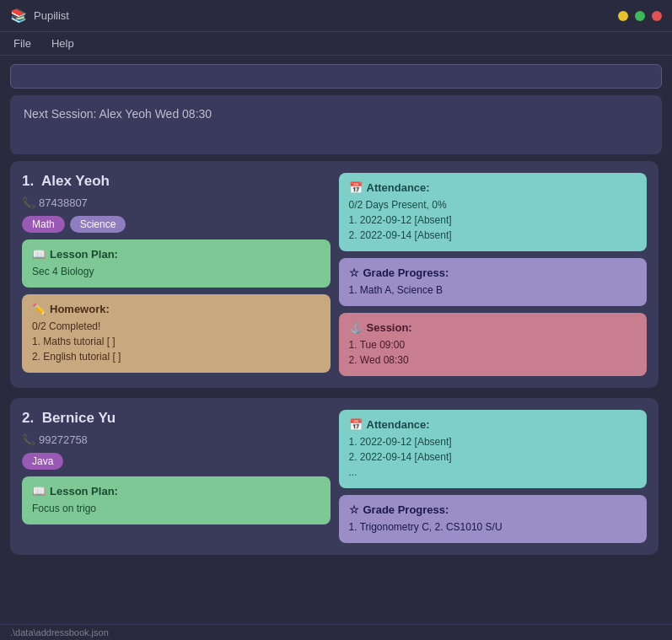 This screenshot has width=672, height=640. I want to click on close-button, so click(657, 16).